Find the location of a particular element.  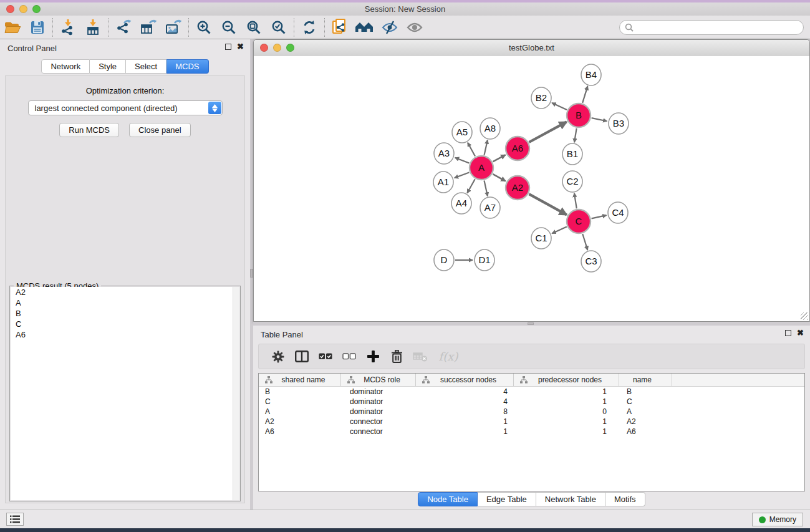

table-row: Adominator80A is located at coordinates (531, 412).